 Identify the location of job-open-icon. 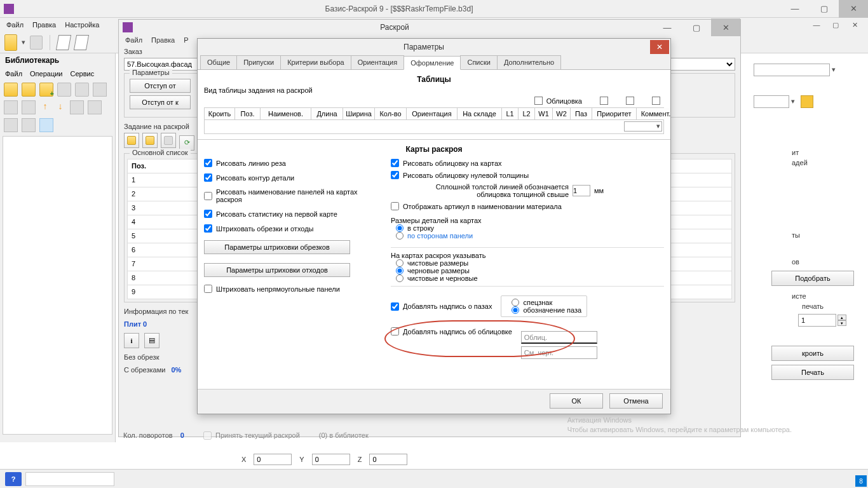
(150, 140).